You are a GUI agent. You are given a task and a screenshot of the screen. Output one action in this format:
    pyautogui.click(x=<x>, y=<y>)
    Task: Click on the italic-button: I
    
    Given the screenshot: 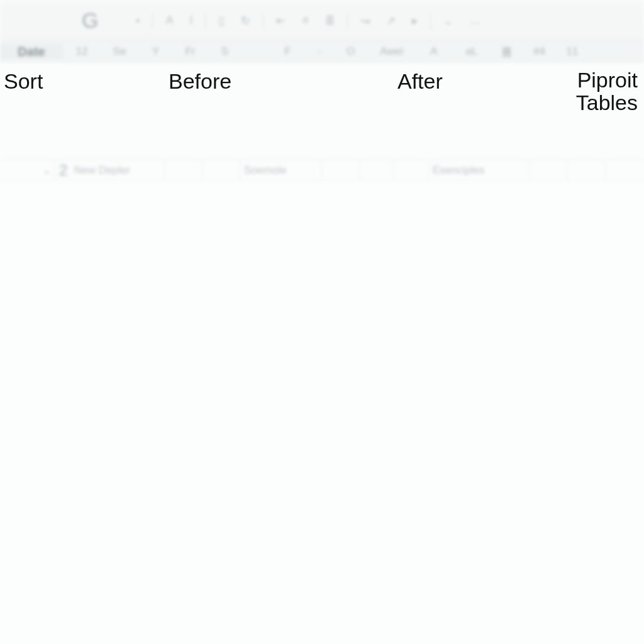 What is the action you would take?
    pyautogui.click(x=191, y=20)
    